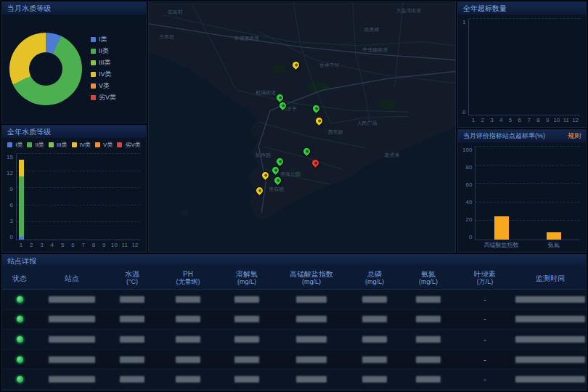 The height and width of the screenshot is (392, 588). Describe the element at coordinates (132, 278) in the screenshot. I see `column-header-temp: 水温(°C)` at that location.